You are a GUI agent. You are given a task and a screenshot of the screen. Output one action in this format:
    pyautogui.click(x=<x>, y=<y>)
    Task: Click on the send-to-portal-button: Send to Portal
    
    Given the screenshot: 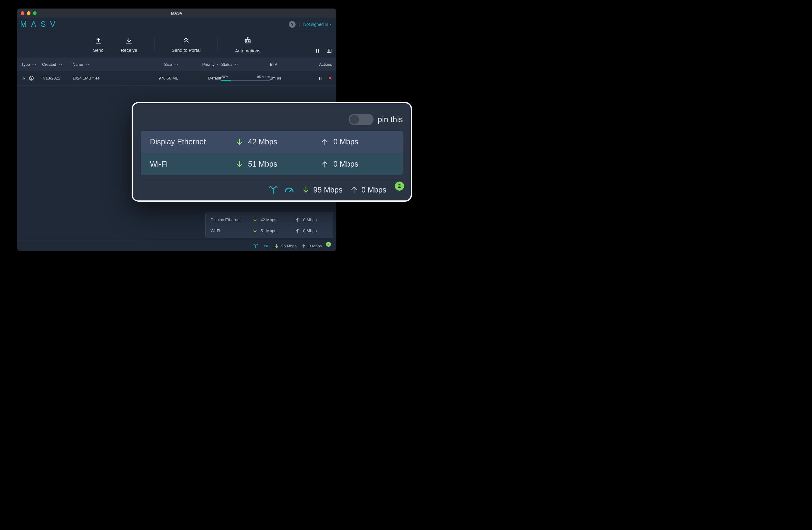 What is the action you would take?
    pyautogui.click(x=186, y=45)
    